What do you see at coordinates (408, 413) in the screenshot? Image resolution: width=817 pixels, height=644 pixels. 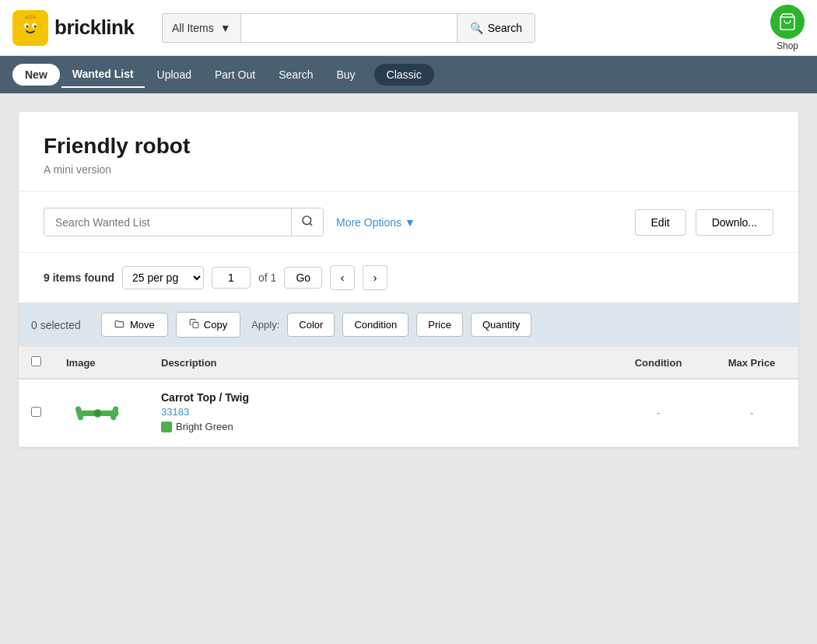 I see `table-row: Carrot Top / Twig 33183 Bright Green - -` at bounding box center [408, 413].